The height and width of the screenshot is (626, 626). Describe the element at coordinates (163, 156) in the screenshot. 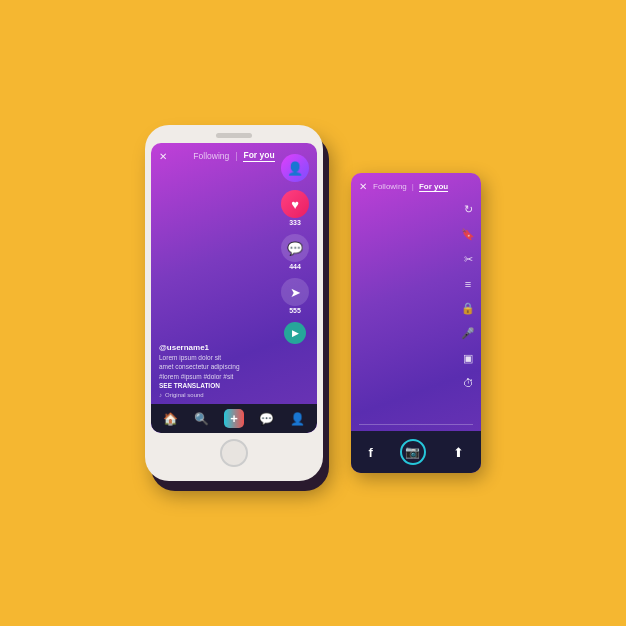

I see `close-button: ✕` at that location.